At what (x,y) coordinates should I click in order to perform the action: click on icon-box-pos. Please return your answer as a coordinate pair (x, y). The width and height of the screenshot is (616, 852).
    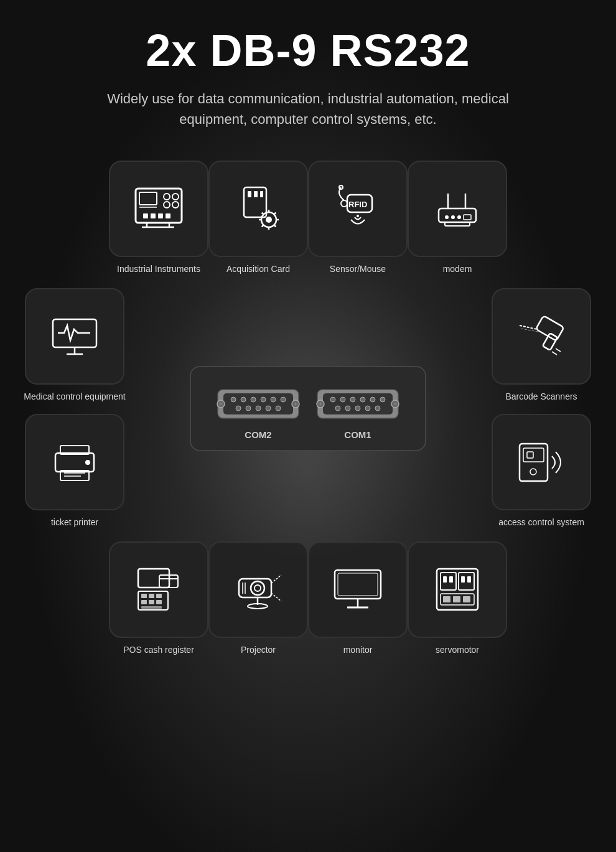
    Looking at the image, I should click on (159, 590).